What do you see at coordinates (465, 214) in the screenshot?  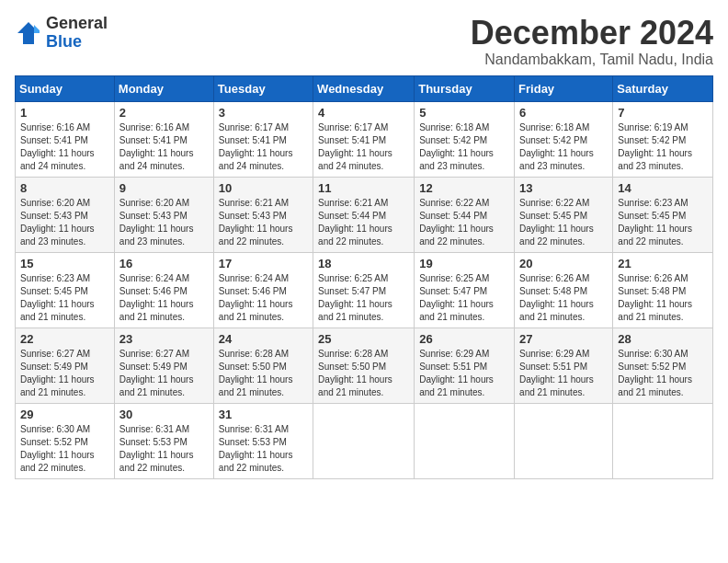 I see `calendar-cell: 12Sunrise: 6:22 AM Sunset: 5:44 PM Dayli…` at bounding box center [465, 214].